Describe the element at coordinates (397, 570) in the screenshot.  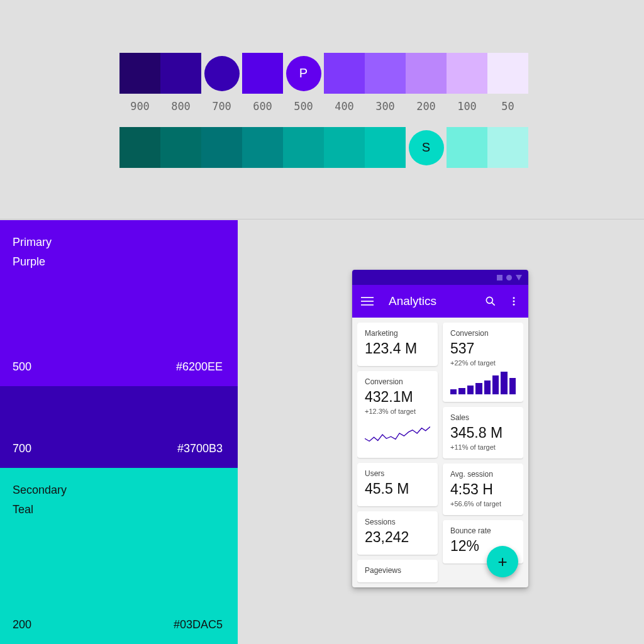
I see `card-label: Pageviews` at that location.